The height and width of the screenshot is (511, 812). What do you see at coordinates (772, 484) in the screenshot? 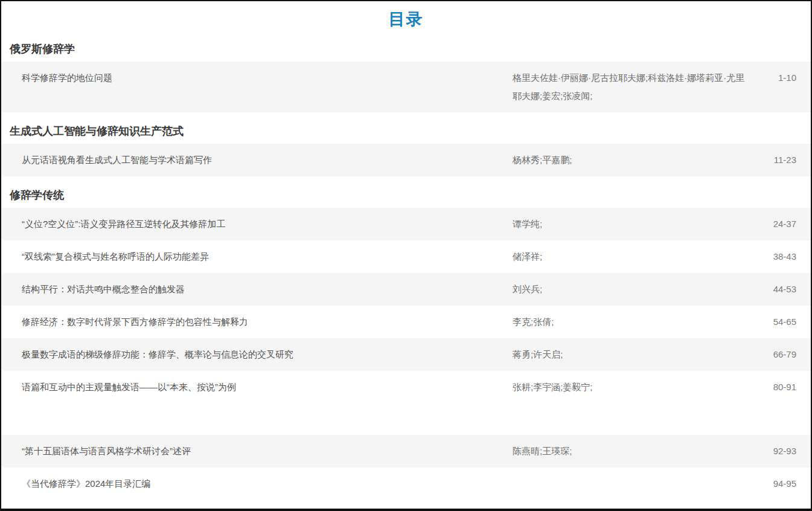
I see `article-page-range: 94-95` at bounding box center [772, 484].